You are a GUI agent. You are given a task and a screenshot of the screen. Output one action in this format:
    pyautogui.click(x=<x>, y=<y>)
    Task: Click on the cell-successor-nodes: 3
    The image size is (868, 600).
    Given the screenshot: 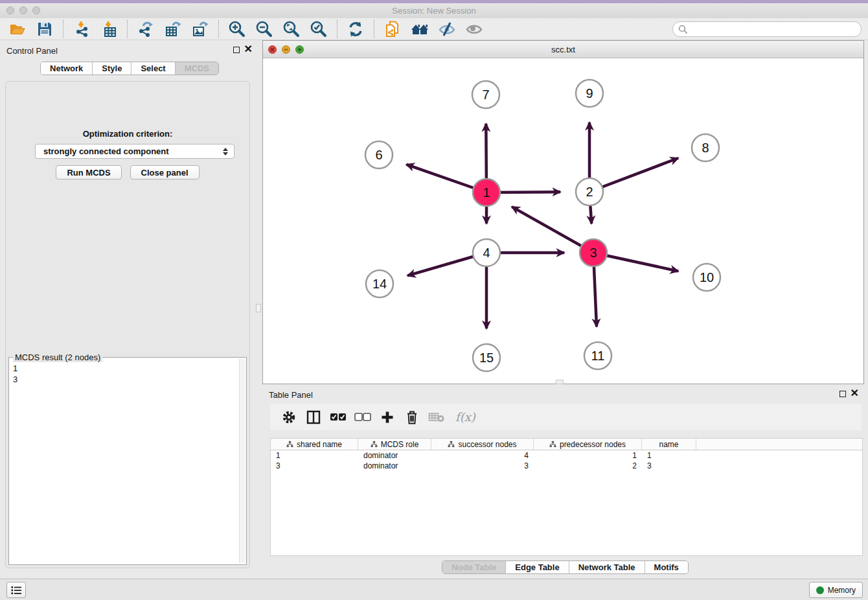 What is the action you would take?
    pyautogui.click(x=483, y=466)
    